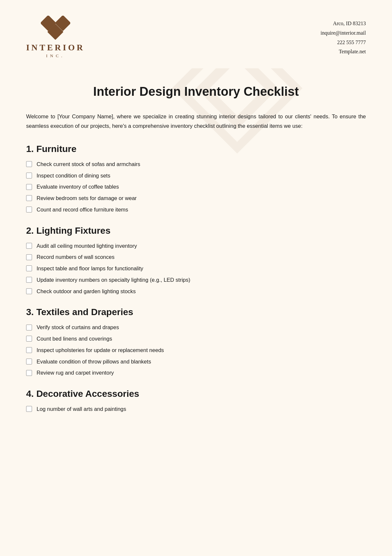 The width and height of the screenshot is (392, 556). What do you see at coordinates (343, 33) in the screenshot?
I see `company-email: inquire@interior.mail` at bounding box center [343, 33].